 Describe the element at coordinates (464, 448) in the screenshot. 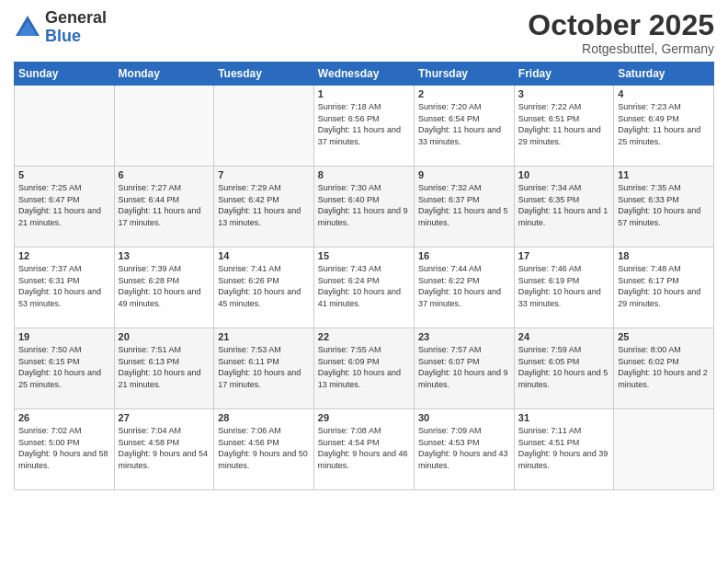

I see `day-info: Sunrise: 7:09 AMSunset: 4:53 PMDaylight:…` at that location.